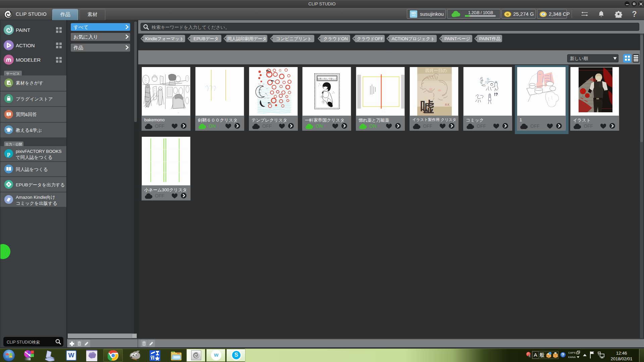 The height and width of the screenshot is (362, 644). What do you see at coordinates (543, 14) in the screenshot?
I see `svg-text: C` at bounding box center [543, 14].